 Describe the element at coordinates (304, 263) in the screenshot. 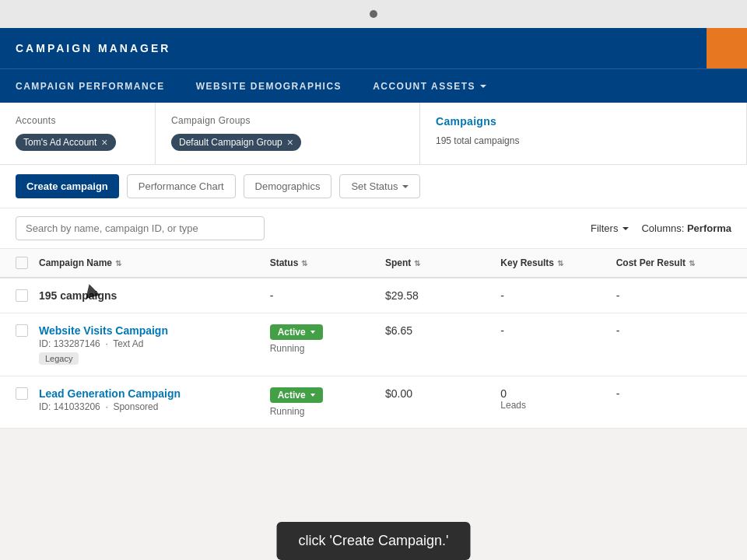

I see `sort-status-icon: ⇅` at that location.